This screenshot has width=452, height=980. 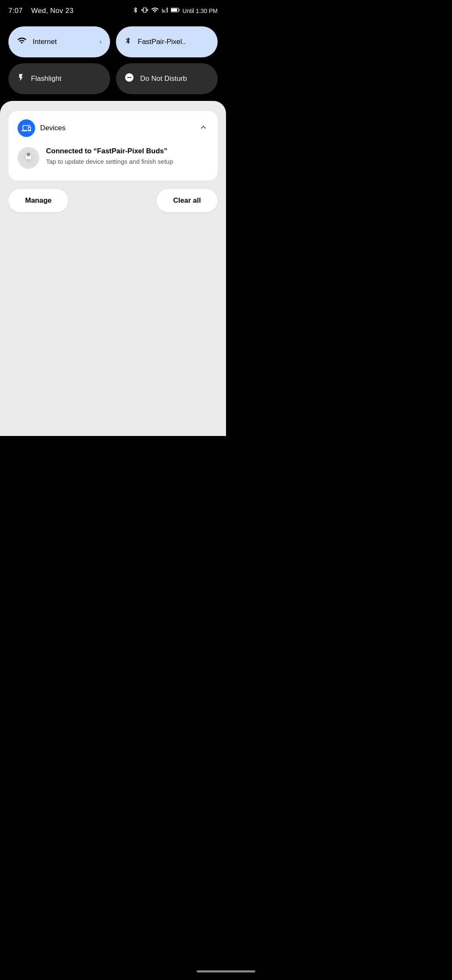 I want to click on bluetooth-status-icon, so click(x=136, y=11).